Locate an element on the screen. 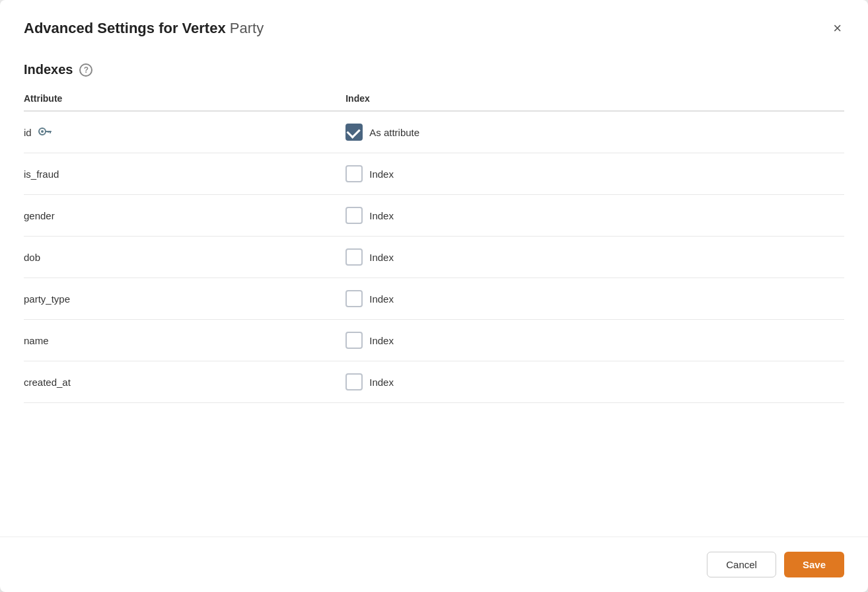 This screenshot has height=592, width=868. table-header-row: Attribute Index is located at coordinates (434, 99).